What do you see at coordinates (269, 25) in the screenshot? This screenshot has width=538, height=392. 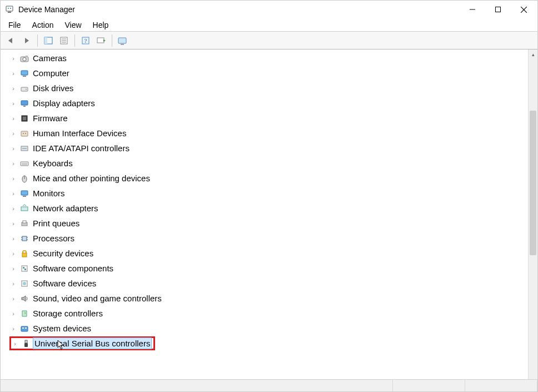 I see `menubar: File Action View Help` at bounding box center [269, 25].